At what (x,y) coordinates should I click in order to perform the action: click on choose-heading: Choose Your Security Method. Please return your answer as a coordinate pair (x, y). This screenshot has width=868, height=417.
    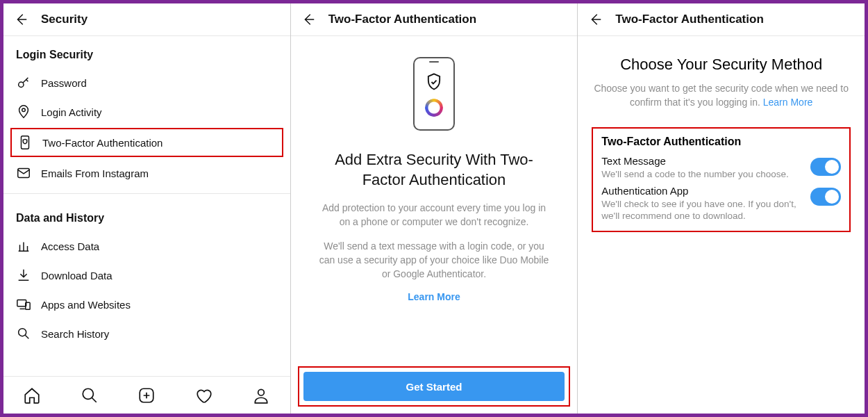
    Looking at the image, I should click on (721, 65).